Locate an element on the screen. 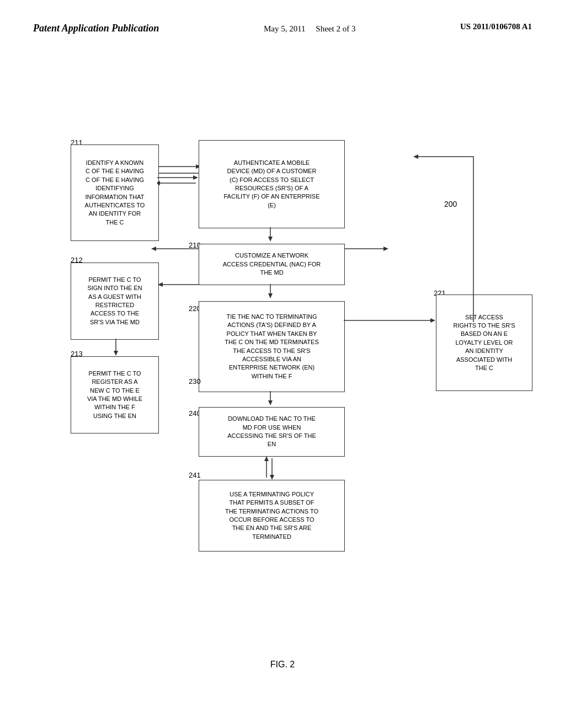  sheet-info: Sheet 2 of 3 is located at coordinates (335, 29).